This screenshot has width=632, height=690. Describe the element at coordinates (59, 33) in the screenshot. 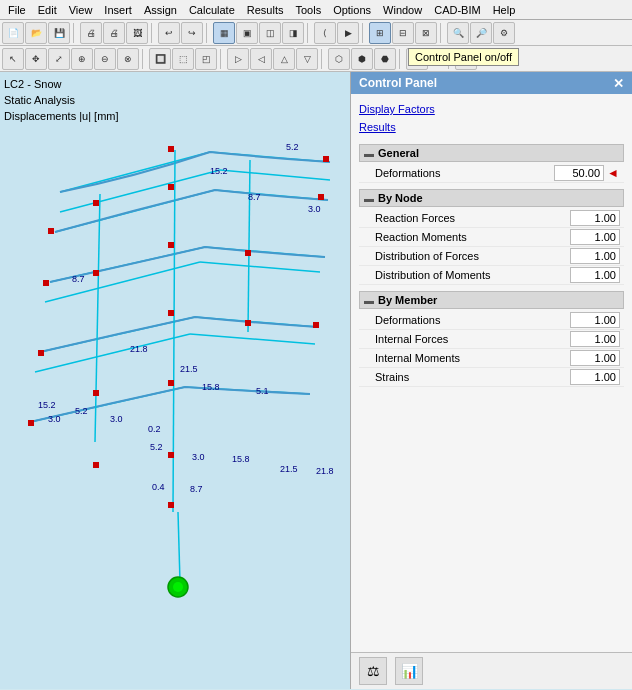

I see `tb-save: 💾` at that location.